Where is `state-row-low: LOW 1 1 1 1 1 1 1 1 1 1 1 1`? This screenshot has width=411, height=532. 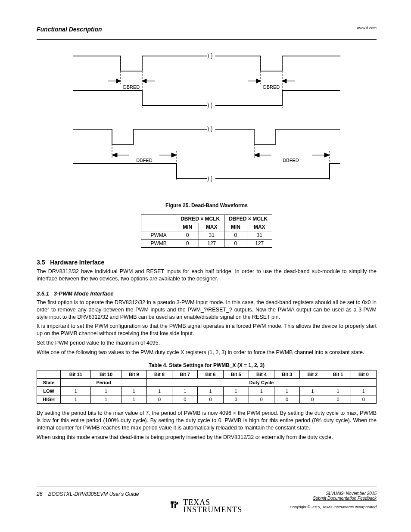
state-row-low: LOW 1 1 1 1 1 1 1 1 1 1 1 1 is located at coordinates (207, 391).